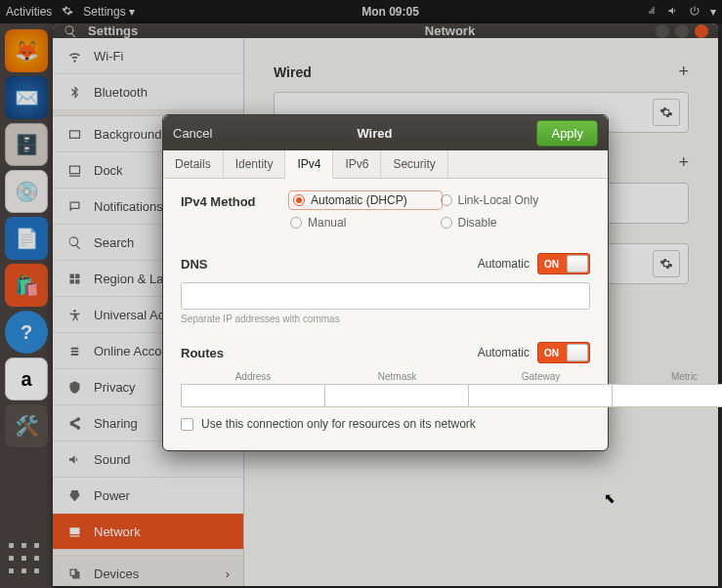 The image size is (722, 588). I want to click on route-header-address: Address, so click(253, 377).